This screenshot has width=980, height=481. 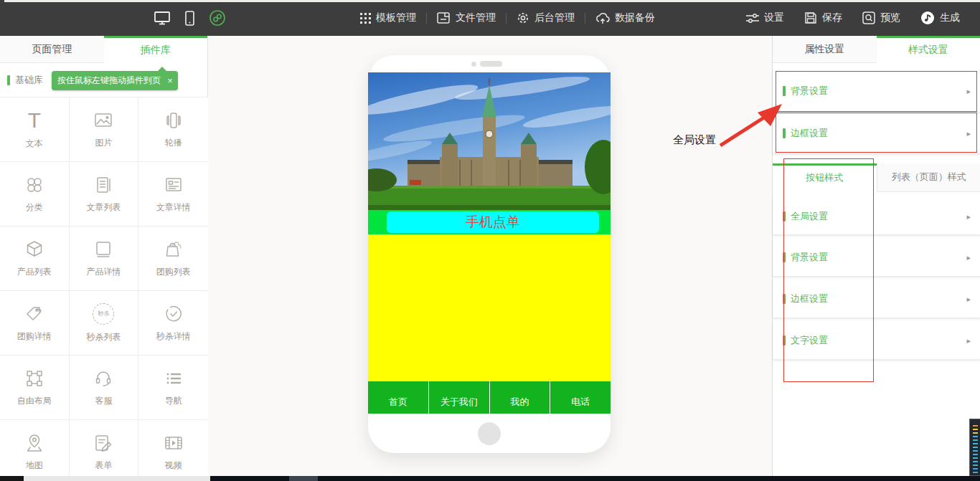 I want to click on nav-item-about: 关于我们, so click(x=459, y=397).